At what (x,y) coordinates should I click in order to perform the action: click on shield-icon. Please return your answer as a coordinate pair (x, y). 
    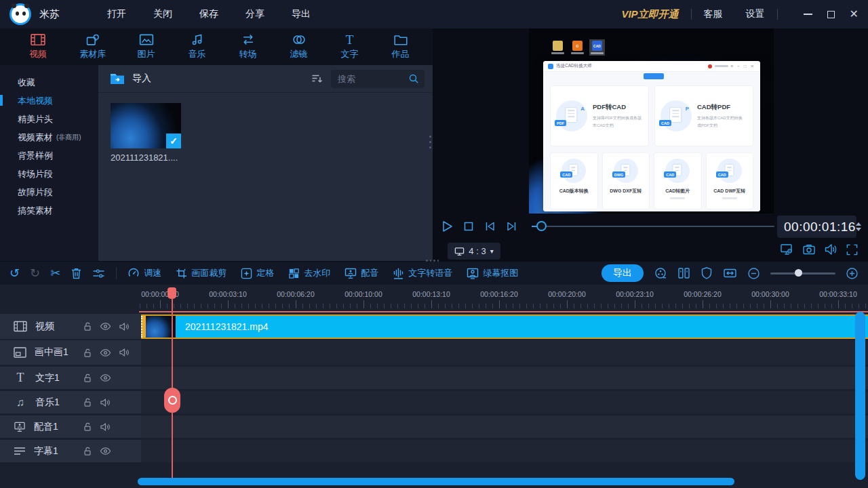
    Looking at the image, I should click on (707, 273).